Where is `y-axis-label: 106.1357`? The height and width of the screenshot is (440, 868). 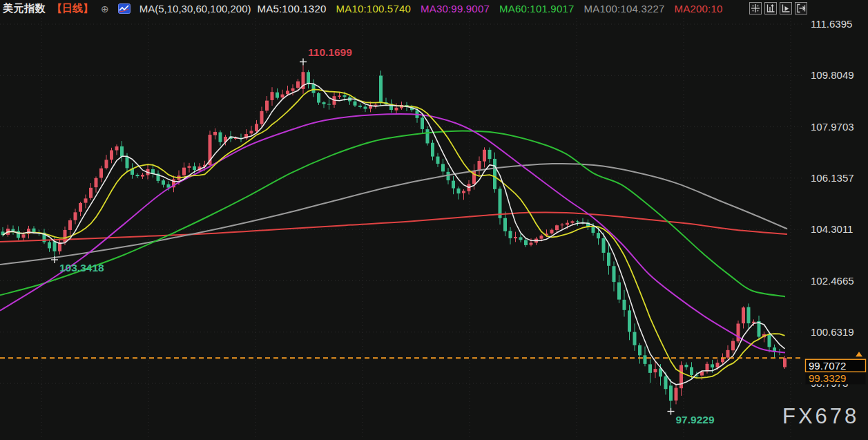 y-axis-label: 106.1357 is located at coordinates (833, 178).